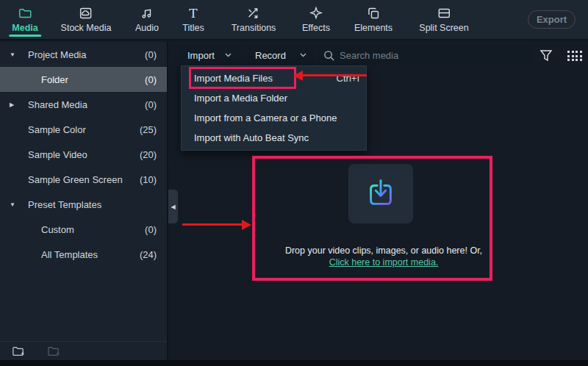  Describe the element at coordinates (316, 28) in the screenshot. I see `tab-label: Effects` at that location.